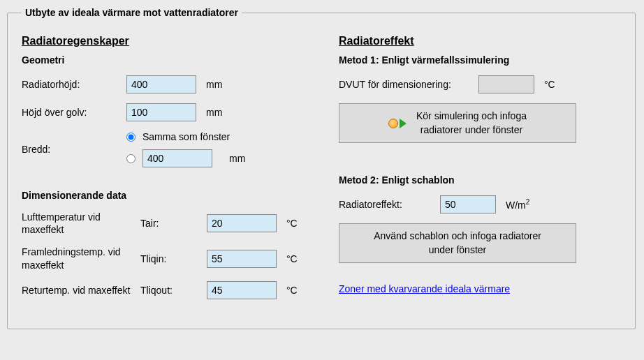  I want to click on geometry-heading: Geometri, so click(163, 60).